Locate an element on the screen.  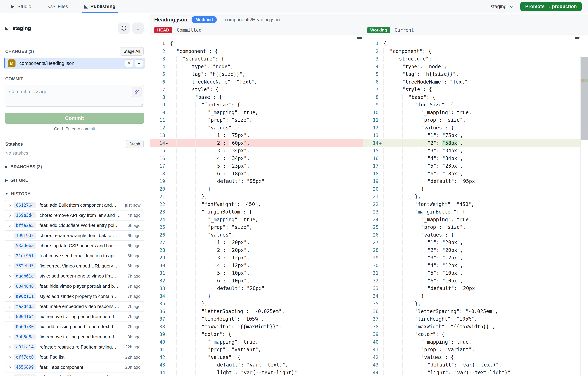
commit-message: feat: Tabs component is located at coordinates (81, 367).